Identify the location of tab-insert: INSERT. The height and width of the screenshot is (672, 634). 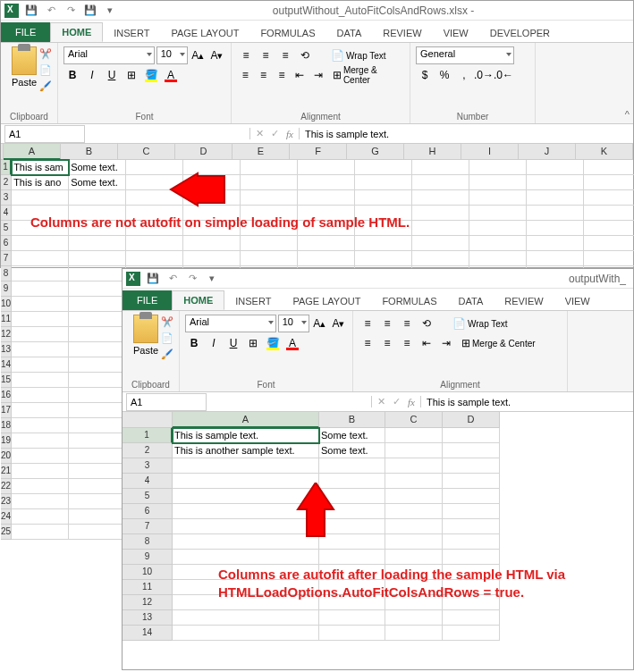
(131, 33).